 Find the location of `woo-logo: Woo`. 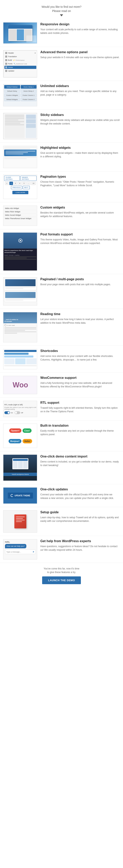

woo-logo: Woo is located at coordinates (20, 385).